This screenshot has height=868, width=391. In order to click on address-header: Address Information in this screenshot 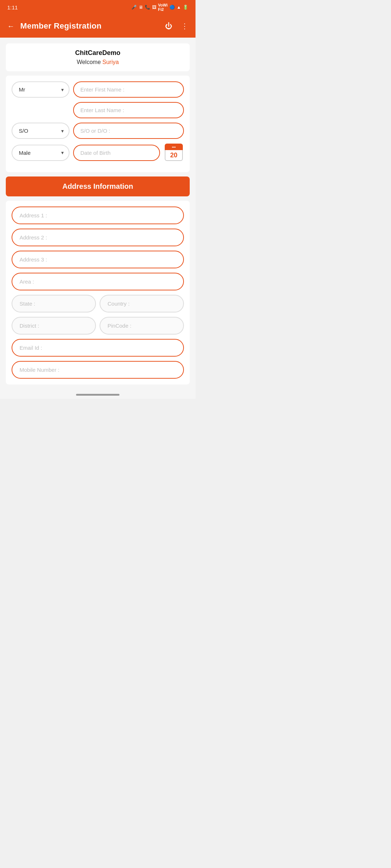, I will do `click(98, 187)`.